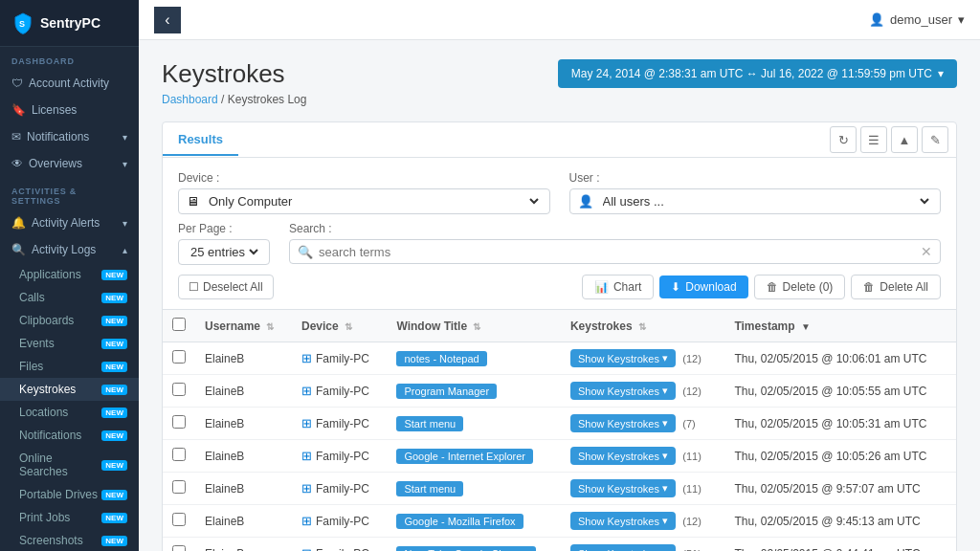  What do you see at coordinates (935, 140) in the screenshot?
I see `edit-button: ✎` at bounding box center [935, 140].